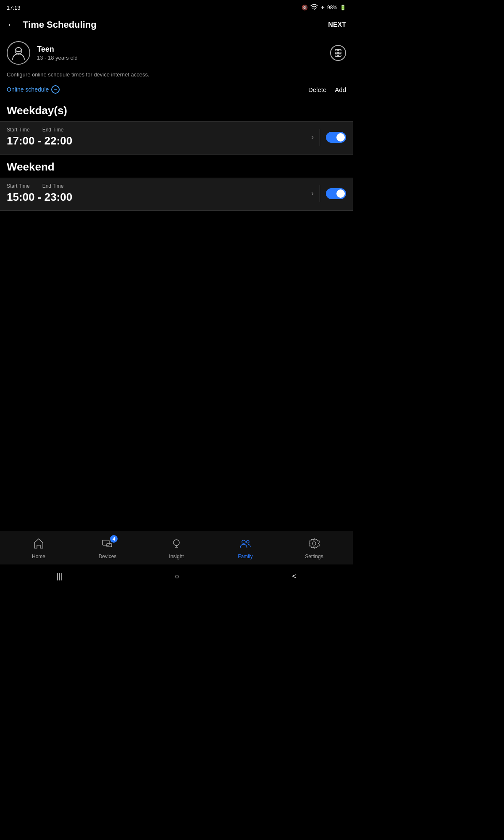 This screenshot has height=840, width=504. What do you see at coordinates (108, 544) in the screenshot?
I see `devices-icon-wrap: 4` at bounding box center [108, 544].